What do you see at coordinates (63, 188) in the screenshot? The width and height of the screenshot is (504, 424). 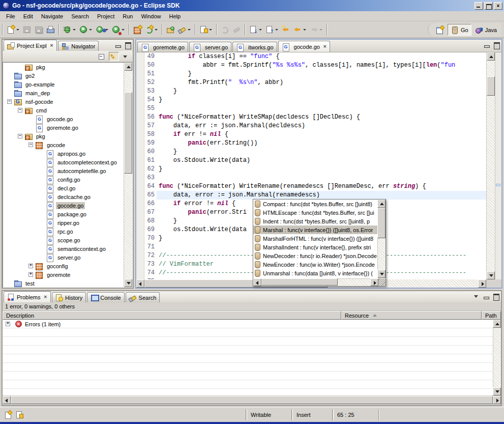 I see `tree-item: decl.go` at bounding box center [63, 188].